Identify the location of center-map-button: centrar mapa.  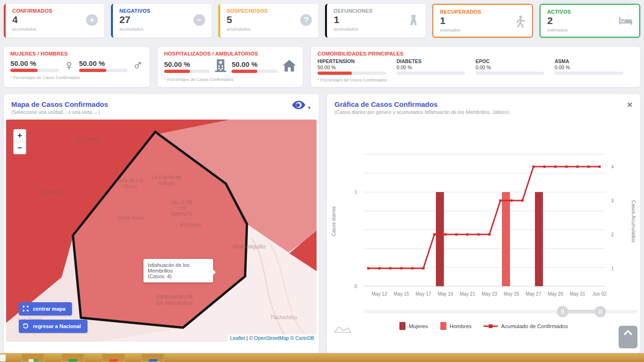
(45, 309).